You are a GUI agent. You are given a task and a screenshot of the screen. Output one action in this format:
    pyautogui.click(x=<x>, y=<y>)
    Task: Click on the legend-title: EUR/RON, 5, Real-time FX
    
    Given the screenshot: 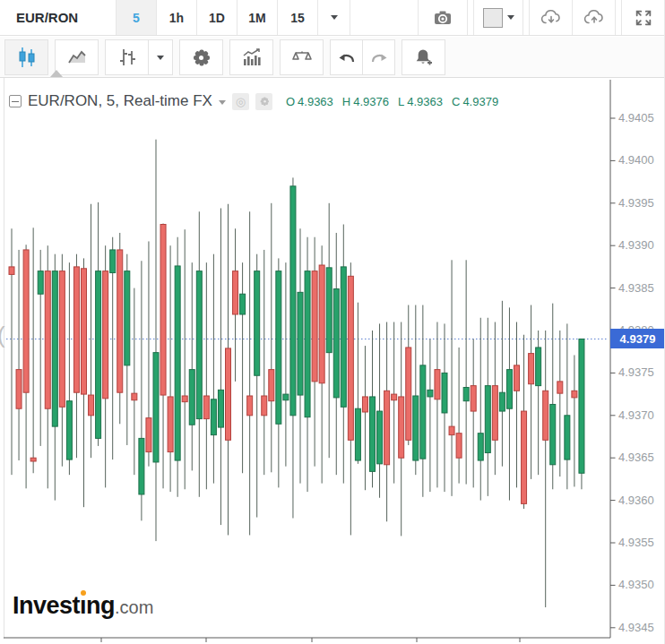 What is the action you would take?
    pyautogui.click(x=120, y=101)
    